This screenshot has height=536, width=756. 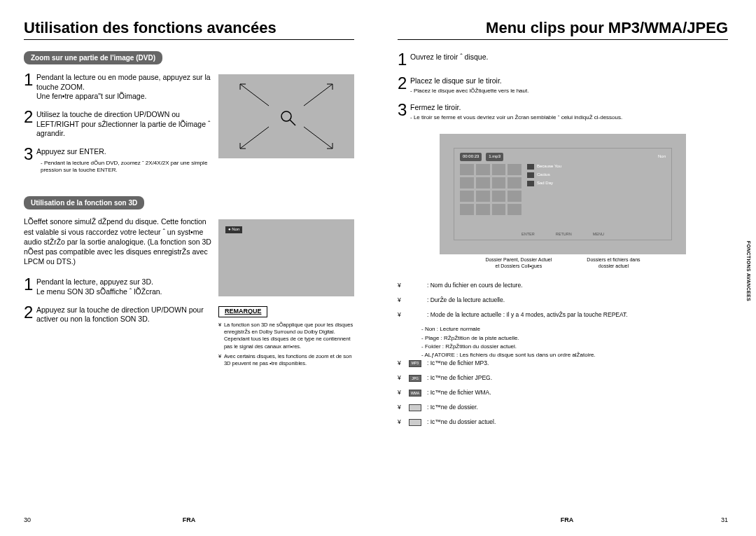 What do you see at coordinates (578, 378) in the screenshot?
I see `legend-item: : Ic™ne de fichier JPEG.` at bounding box center [578, 378].